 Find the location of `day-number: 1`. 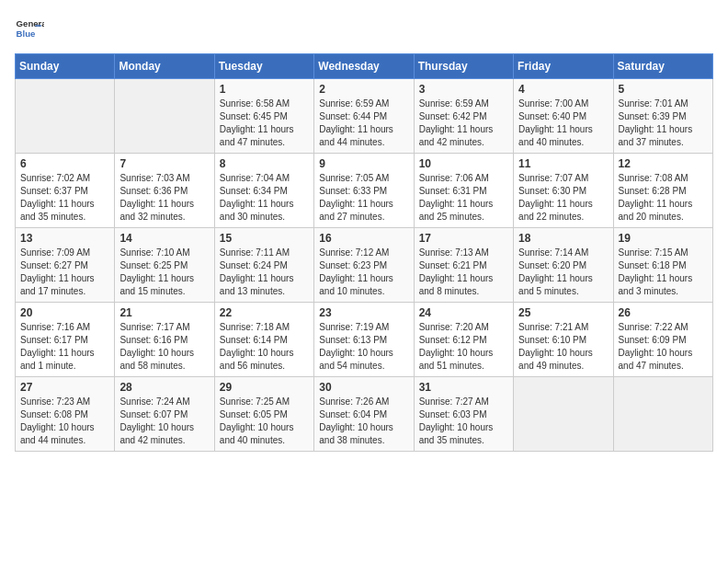

day-number: 1 is located at coordinates (265, 89).